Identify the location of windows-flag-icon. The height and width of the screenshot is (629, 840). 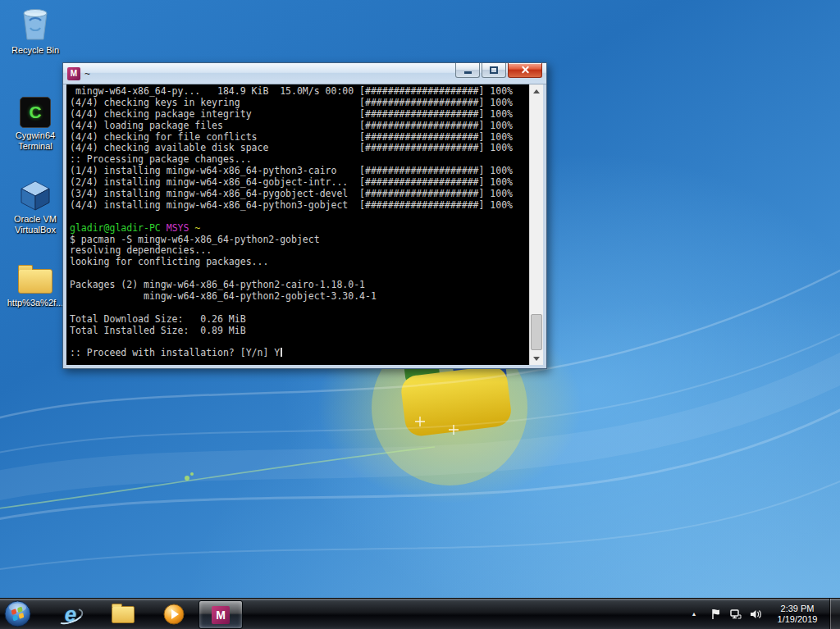
(18, 613).